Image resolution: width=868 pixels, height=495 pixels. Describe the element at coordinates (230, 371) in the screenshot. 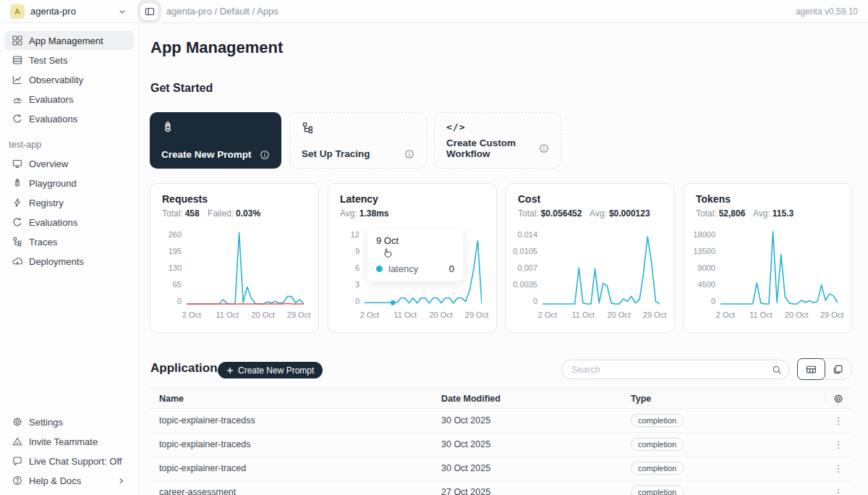

I see `plus-icon` at that location.